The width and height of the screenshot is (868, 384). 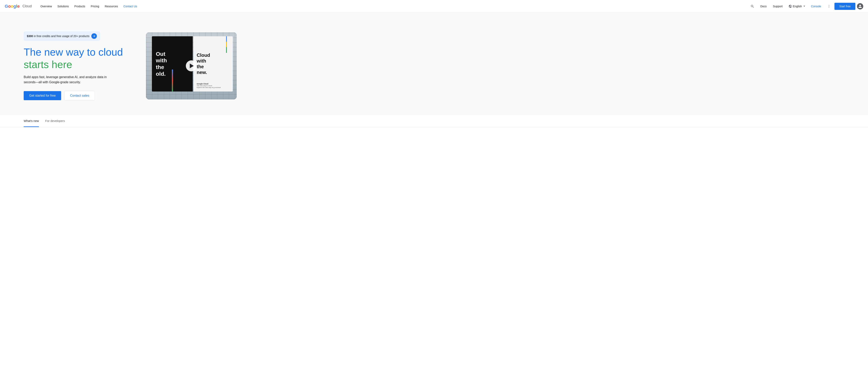 What do you see at coordinates (63, 6) in the screenshot?
I see `nav-item-solutions: Solutions` at bounding box center [63, 6].